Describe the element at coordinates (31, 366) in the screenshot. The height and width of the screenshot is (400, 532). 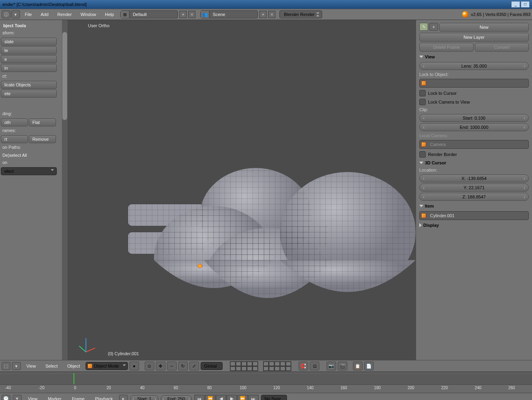
I see `view-menu: View` at that location.